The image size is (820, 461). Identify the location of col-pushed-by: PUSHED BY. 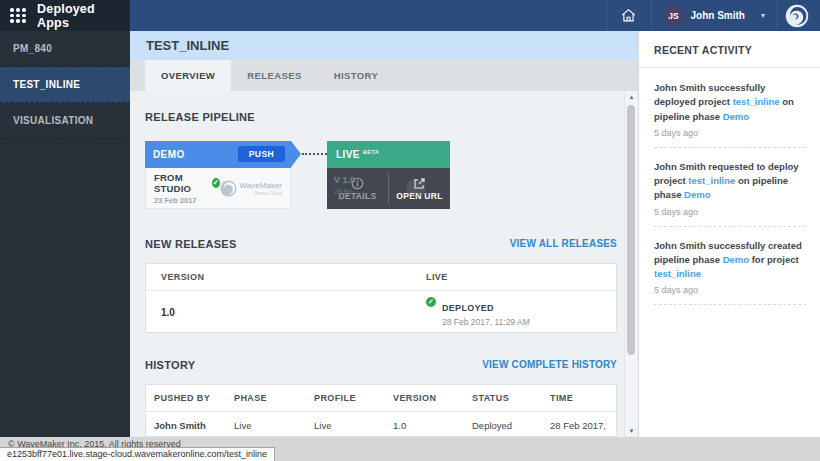
(186, 398).